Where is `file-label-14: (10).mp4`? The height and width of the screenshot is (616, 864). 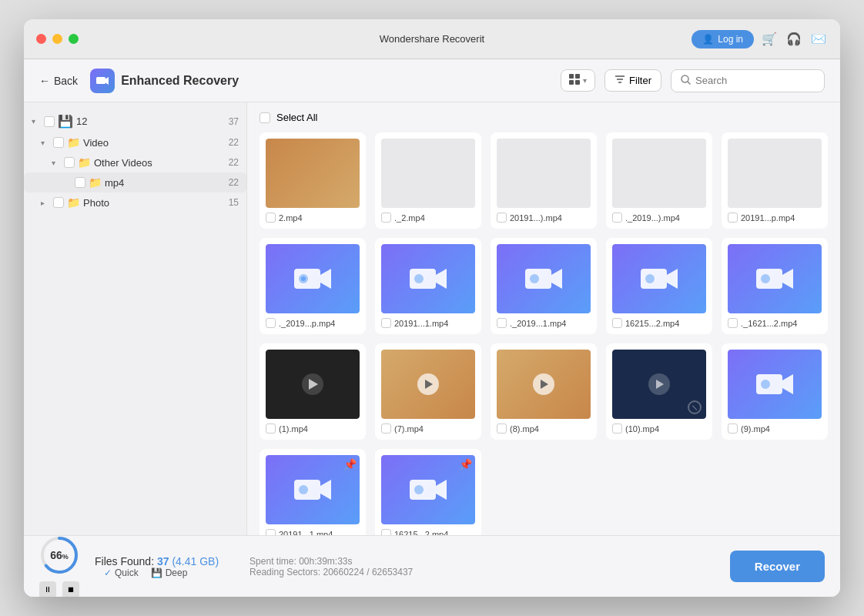 file-label-14: (10).mp4 is located at coordinates (659, 428).